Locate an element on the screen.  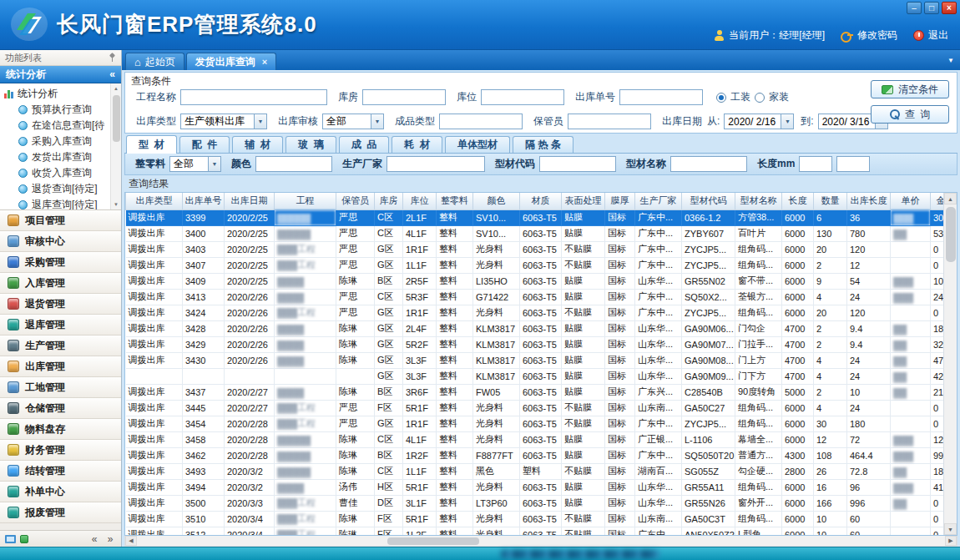
material-tab: 型 材 is located at coordinates (152, 144).